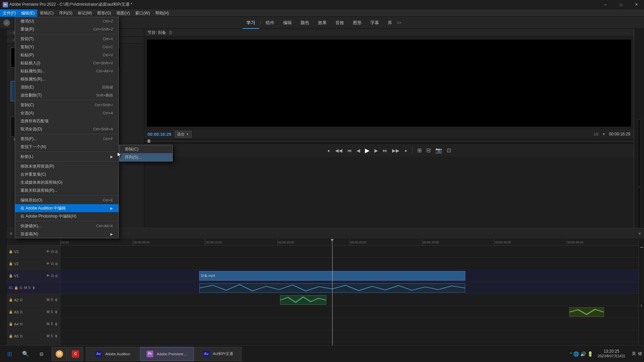  I want to click on track-a2-lock: 🔒, so click(11, 300).